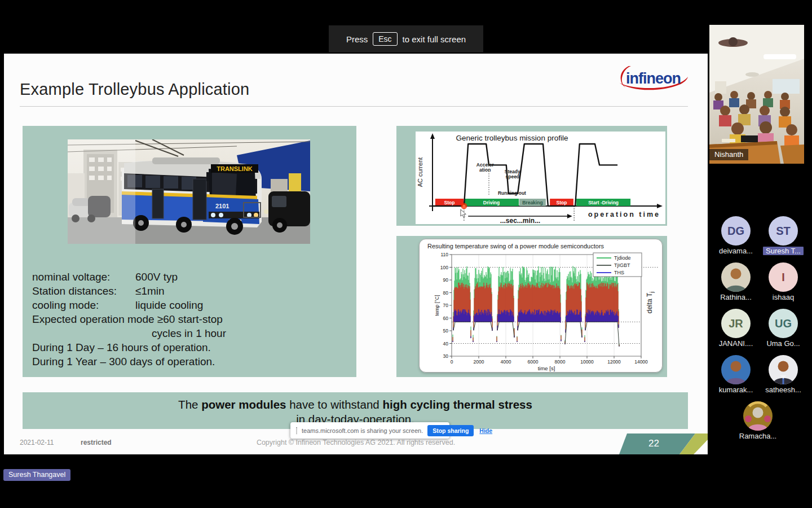 This screenshot has width=812, height=508. I want to click on spec-value: ≤1min, so click(150, 291).